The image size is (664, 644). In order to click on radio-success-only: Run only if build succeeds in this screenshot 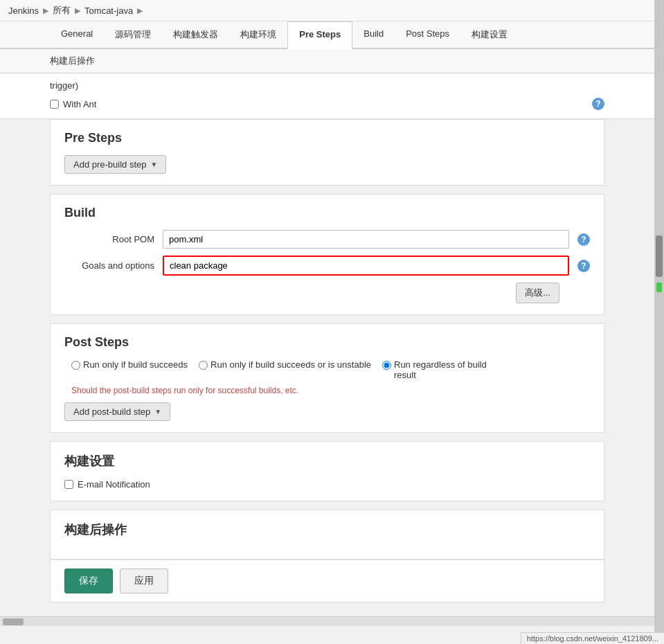, I will do `click(129, 364)`.